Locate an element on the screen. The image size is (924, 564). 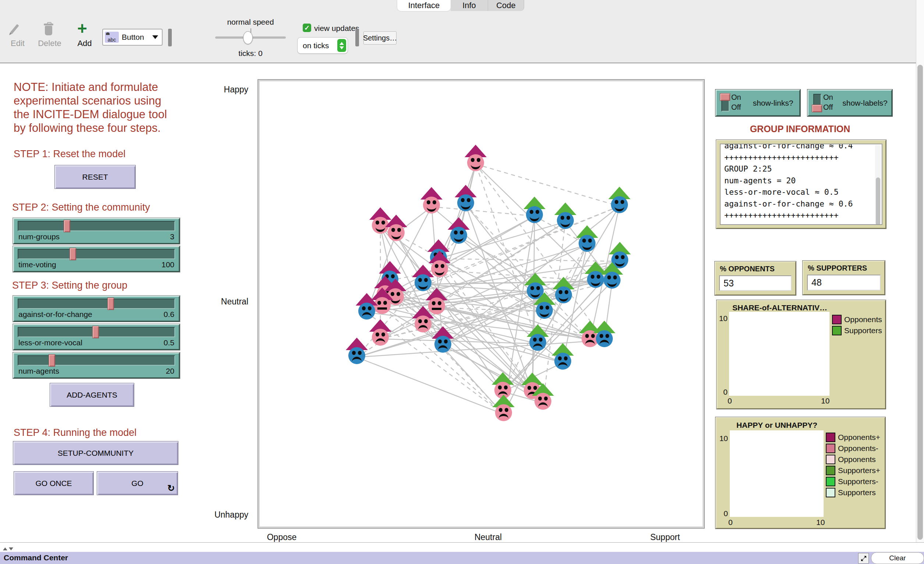
slider-value: 3 is located at coordinates (172, 237).